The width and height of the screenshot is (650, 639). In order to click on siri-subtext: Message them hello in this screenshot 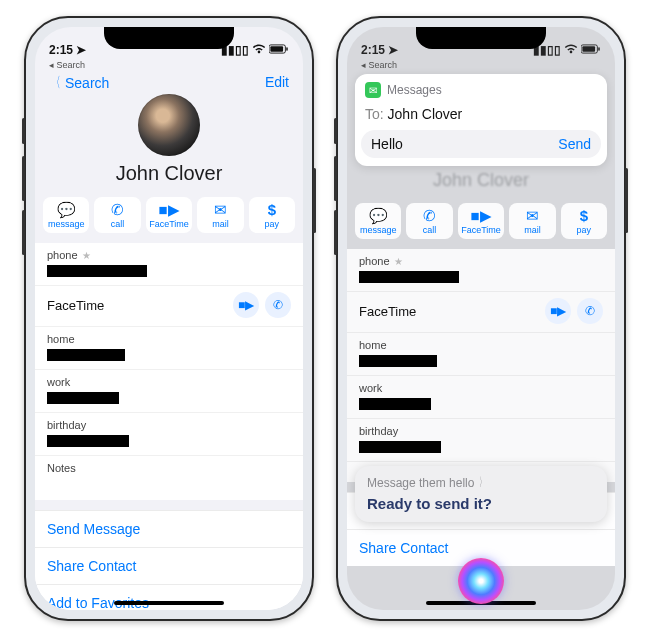, I will do `click(420, 483)`.